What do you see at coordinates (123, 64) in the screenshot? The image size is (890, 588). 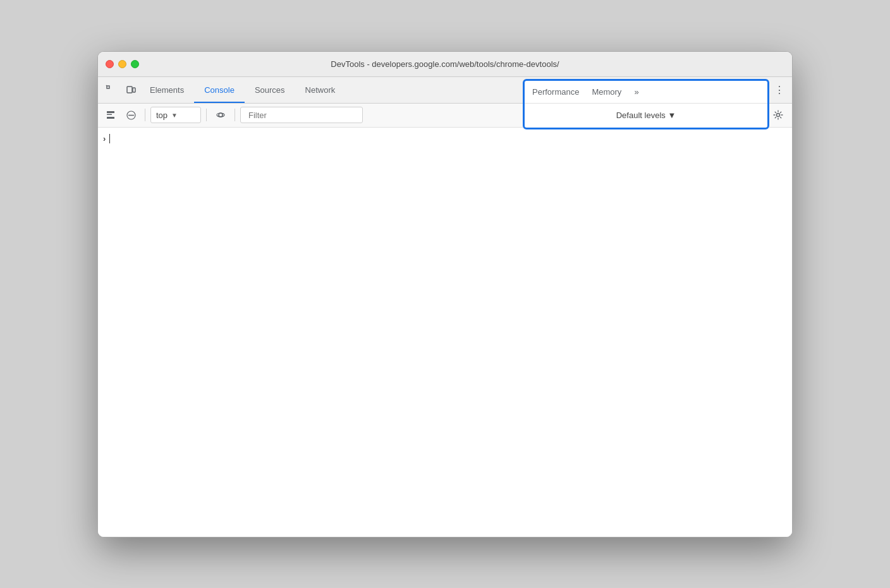 I see `minimize-button` at bounding box center [123, 64].